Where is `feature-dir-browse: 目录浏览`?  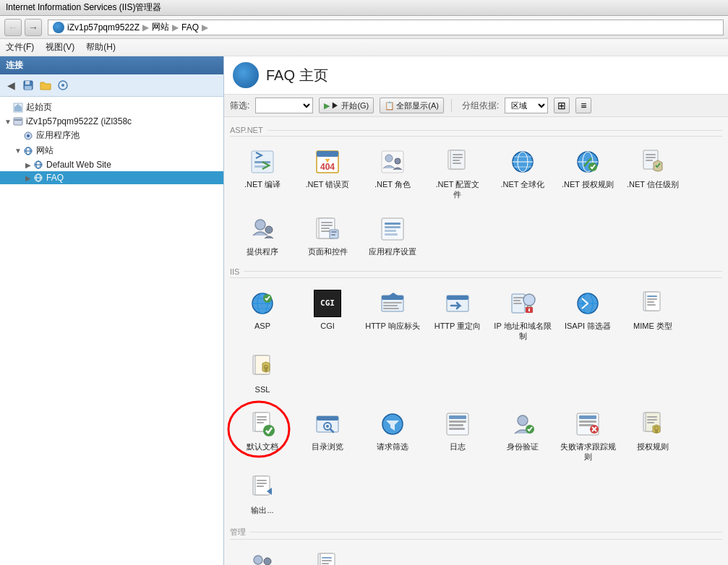
feature-dir-browse: 目录浏览 is located at coordinates (327, 435).